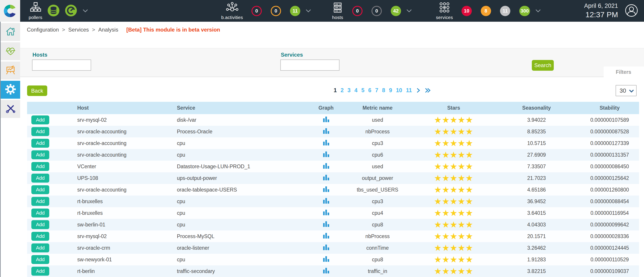  Describe the element at coordinates (496, 11) in the screenshot. I see `services-badges: 10811300` at that location.